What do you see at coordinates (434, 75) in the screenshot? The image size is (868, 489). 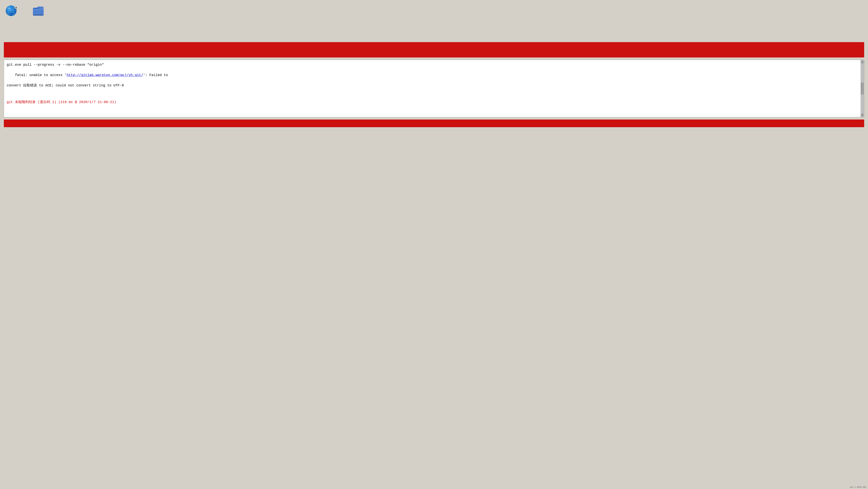 I see `output-line2: fatal: unable to access 'http://gitlab.w…` at bounding box center [434, 75].